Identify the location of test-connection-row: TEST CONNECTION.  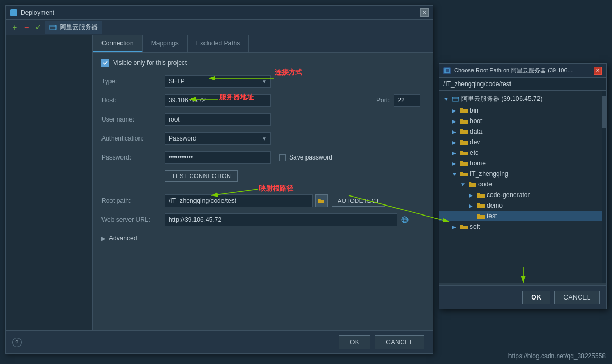
(263, 179).